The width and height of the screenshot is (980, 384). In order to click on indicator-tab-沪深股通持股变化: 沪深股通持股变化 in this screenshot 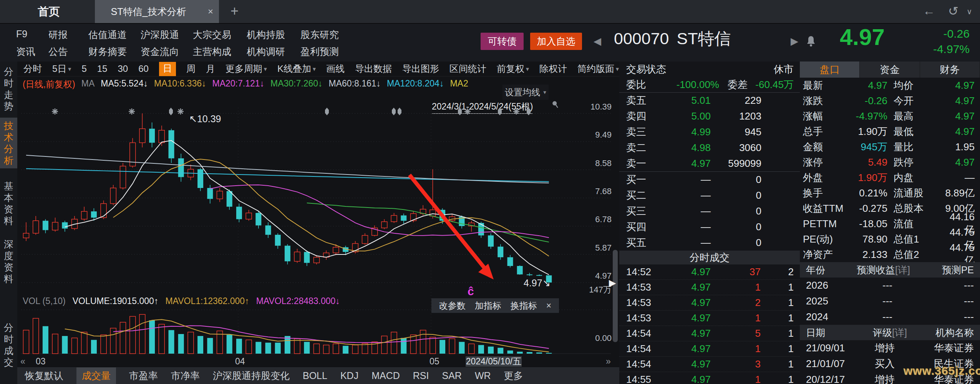, I will do `click(251, 376)`.